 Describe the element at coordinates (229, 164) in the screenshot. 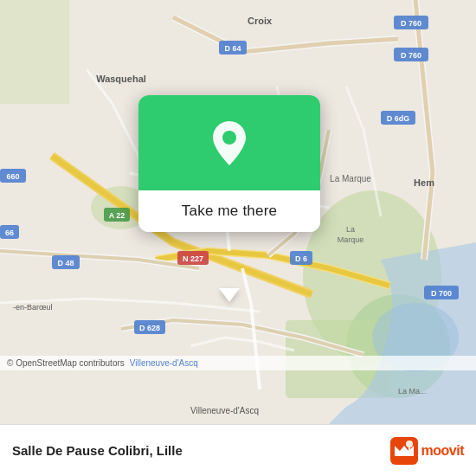

I see `popup-card: Take me there` at that location.